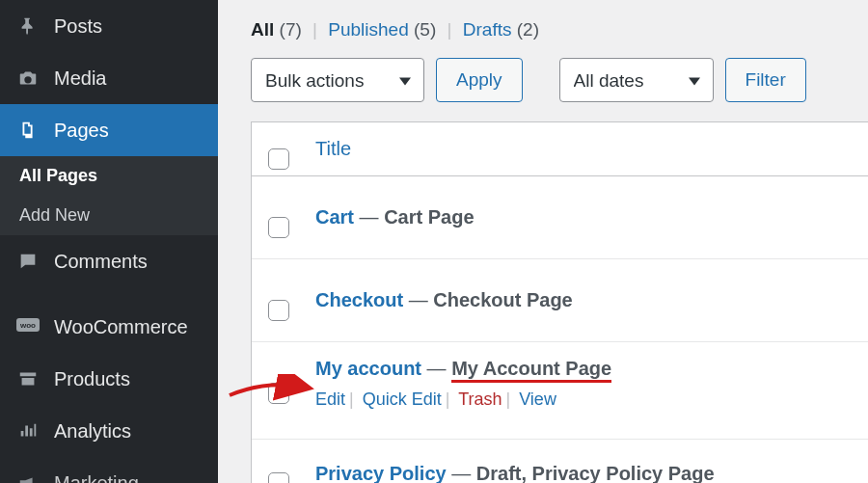 The height and width of the screenshot is (483, 868). What do you see at coordinates (559, 461) in the screenshot?
I see `table-row: Privacy Policy — Draft, Privacy Policy P…` at bounding box center [559, 461].